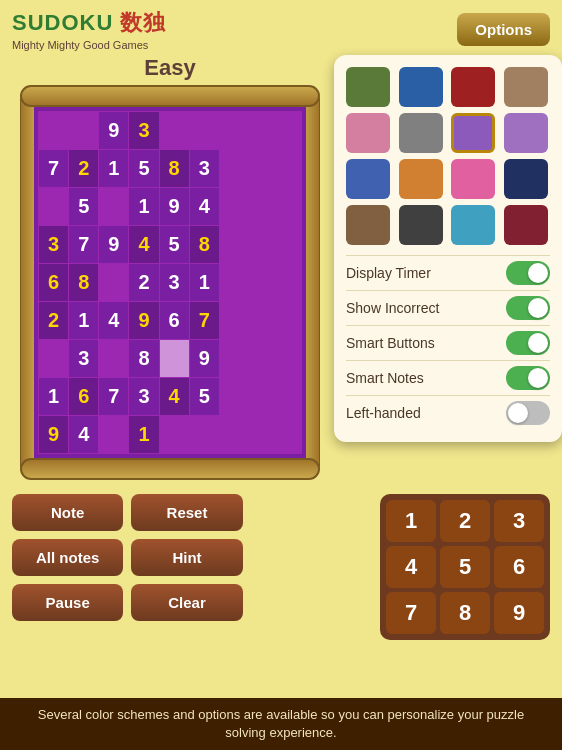 This screenshot has width=562, height=750. Describe the element at coordinates (186, 512) in the screenshot. I see `reset-button: Reset` at that location.